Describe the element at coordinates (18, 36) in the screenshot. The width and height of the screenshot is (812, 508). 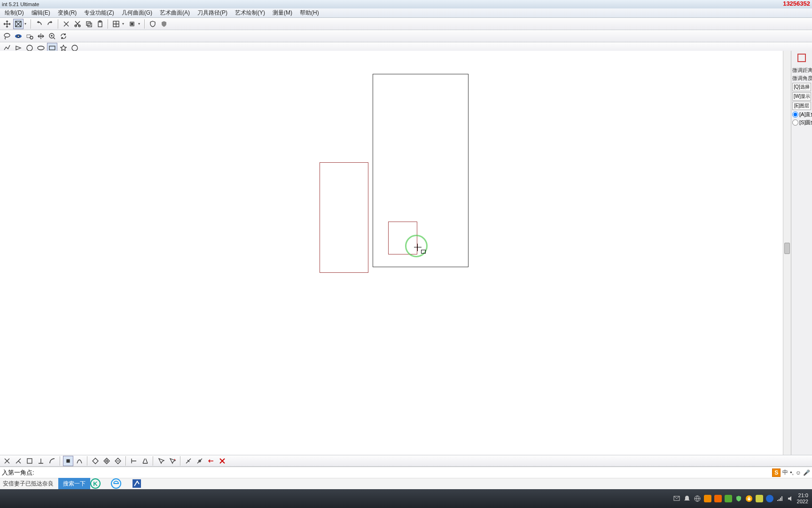
I see `eye-icon` at that location.